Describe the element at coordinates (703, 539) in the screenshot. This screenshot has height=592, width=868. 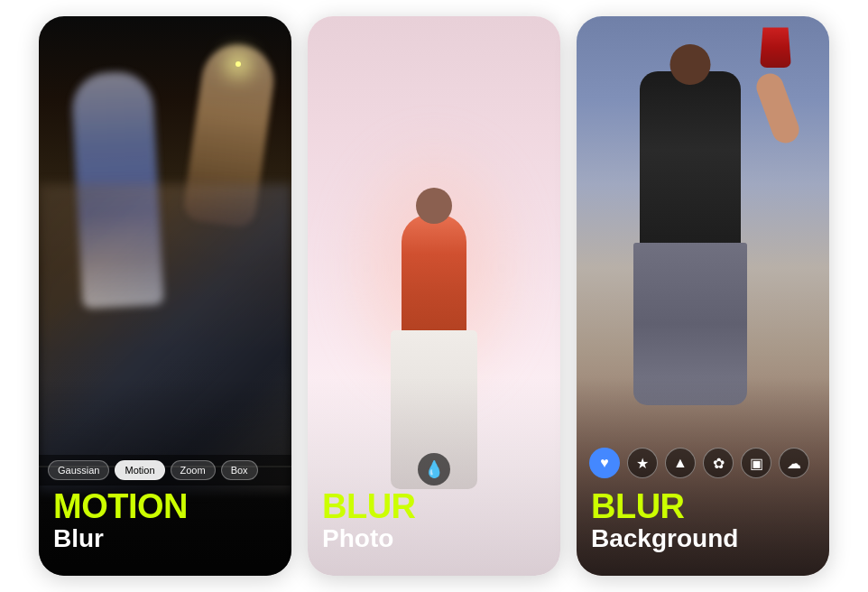
I see `card-3-subtitle: Background` at that location.